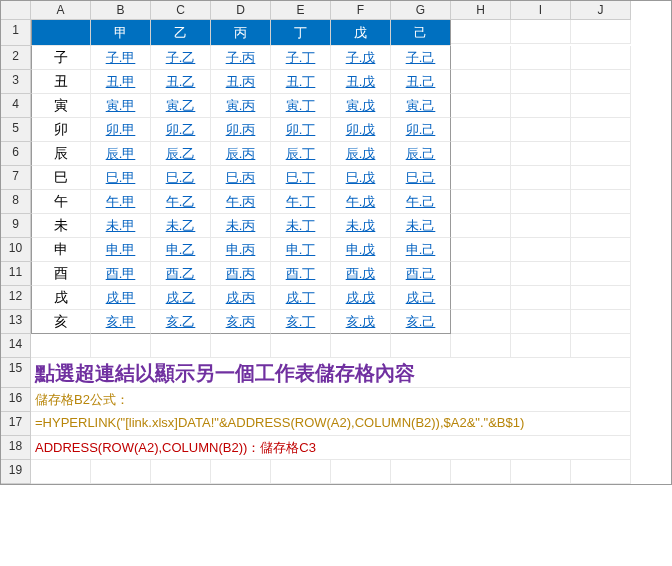 The image size is (672, 566). I want to click on cell-I2, so click(541, 58).